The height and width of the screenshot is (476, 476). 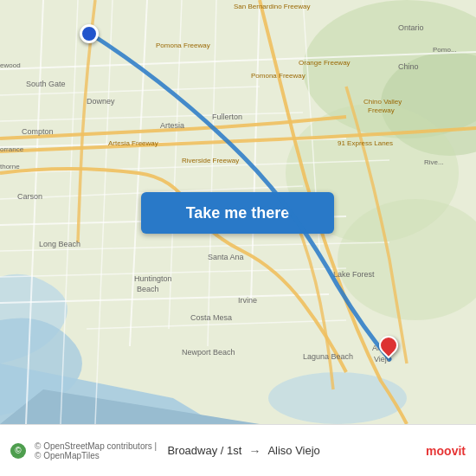 I want to click on svg-text: San Bernardino Freeway, so click(x=272, y=7).